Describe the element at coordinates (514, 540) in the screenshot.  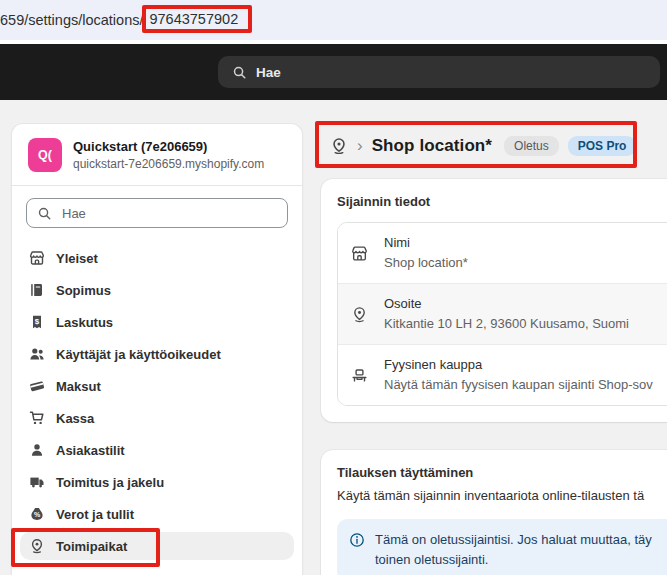
I see `banner-text-line: Tämä on oletussijaintisi. Jos haluat muu…` at that location.